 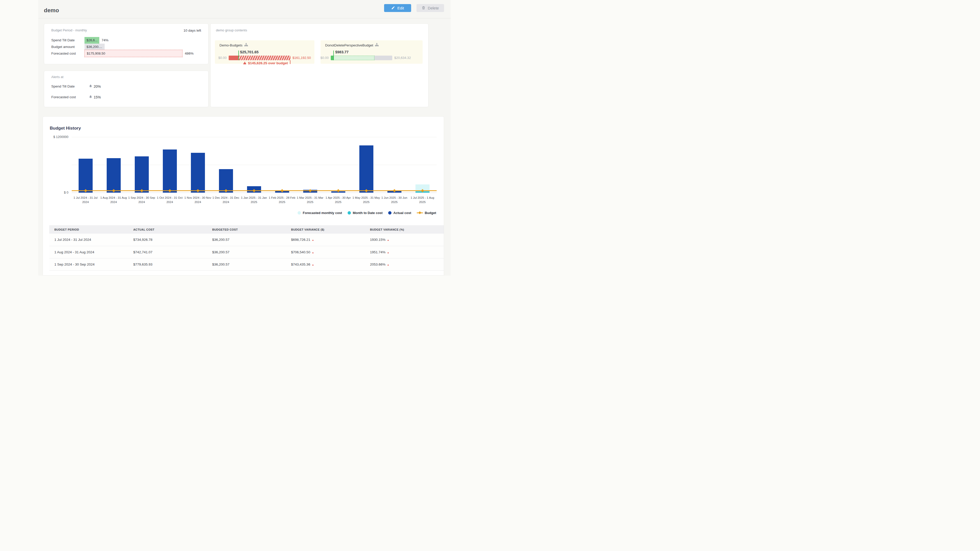 What do you see at coordinates (86, 200) in the screenshot?
I see `x-axis-label: 1 Jul 2024 - 31 Jul 2024` at bounding box center [86, 200].